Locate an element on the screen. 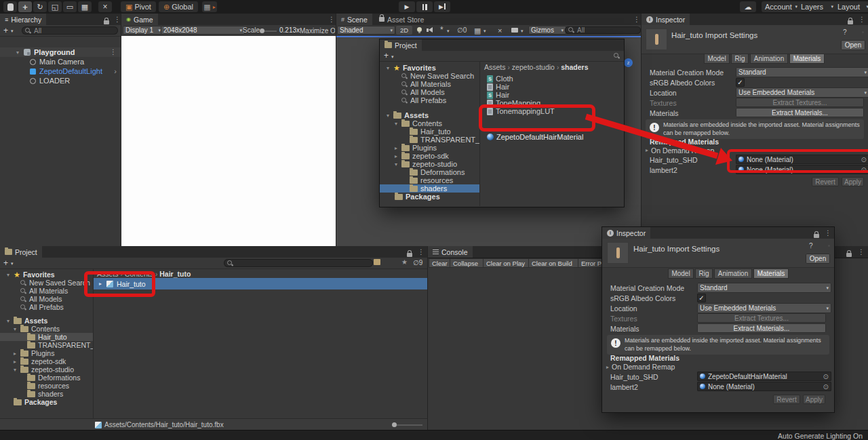 This screenshot has width=868, height=440. location-dropdown: Use Embedded Materials▾ is located at coordinates (802, 92).